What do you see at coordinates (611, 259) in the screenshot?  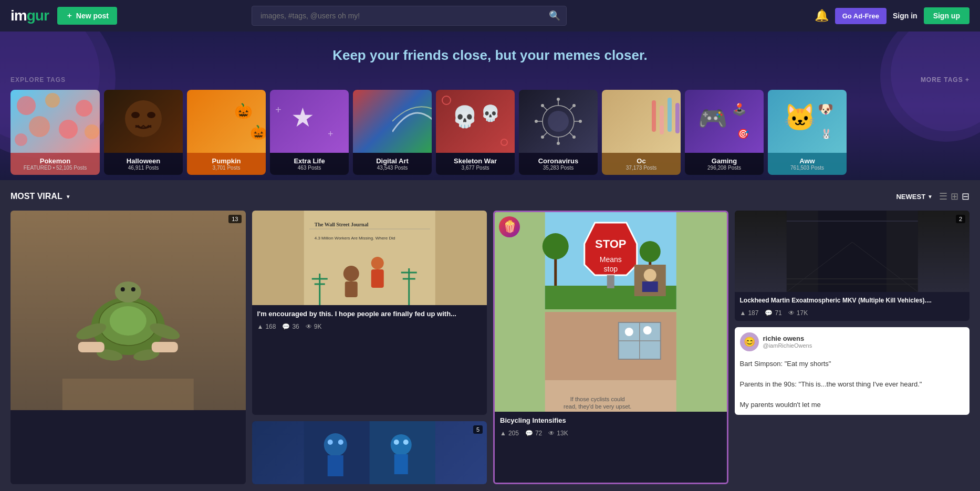 I see `svg-text: Means` at bounding box center [611, 259].